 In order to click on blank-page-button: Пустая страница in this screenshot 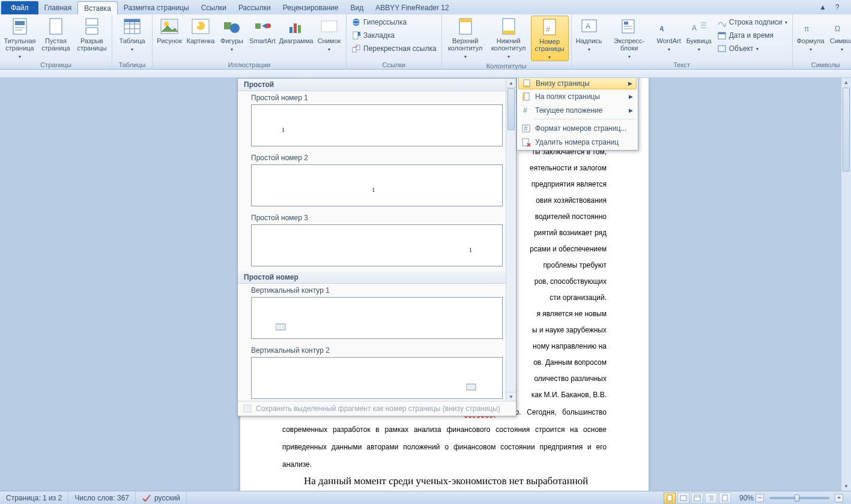, I will do `click(56, 34)`.